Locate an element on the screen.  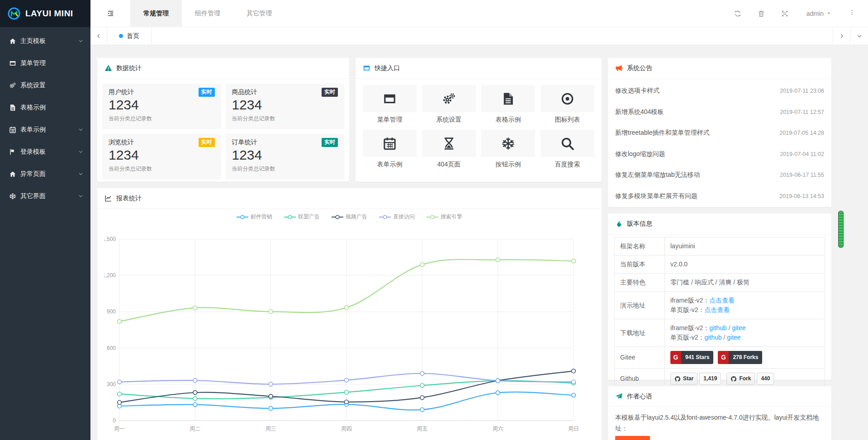
gitee-badge-label: 278 Forks is located at coordinates (745, 357).